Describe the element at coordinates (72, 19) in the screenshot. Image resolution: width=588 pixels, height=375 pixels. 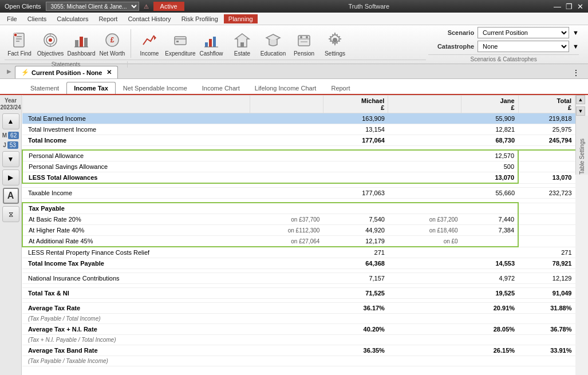
I see `menu-calculators: Calculators` at that location.